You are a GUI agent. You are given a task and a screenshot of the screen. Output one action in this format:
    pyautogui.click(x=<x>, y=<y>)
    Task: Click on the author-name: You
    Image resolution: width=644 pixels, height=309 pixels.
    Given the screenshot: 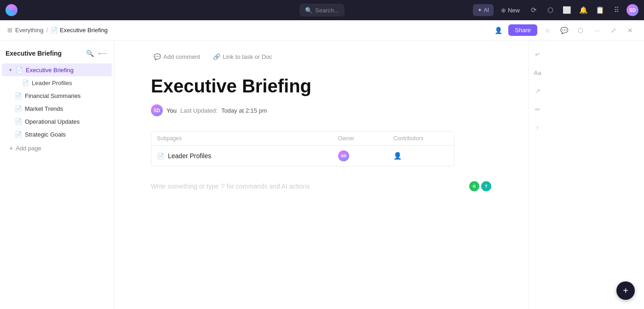 What is the action you would take?
    pyautogui.click(x=172, y=110)
    